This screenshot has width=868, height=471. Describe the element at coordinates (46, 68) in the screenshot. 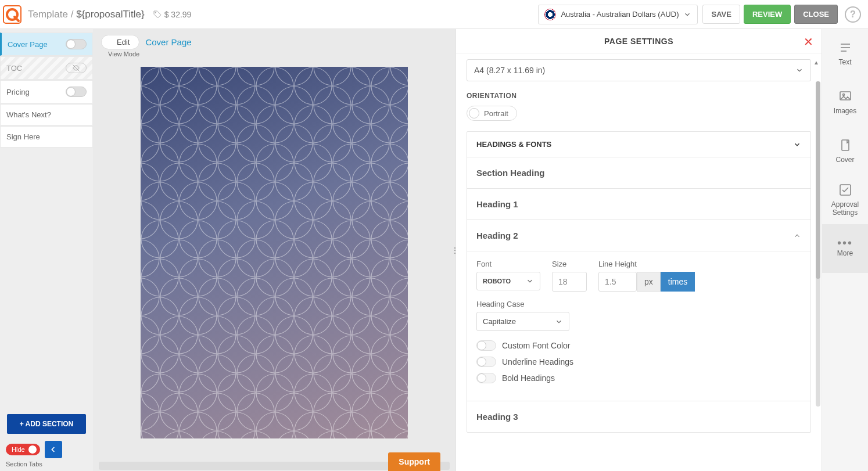

I see `sidebar-item-toc: TOC` at that location.